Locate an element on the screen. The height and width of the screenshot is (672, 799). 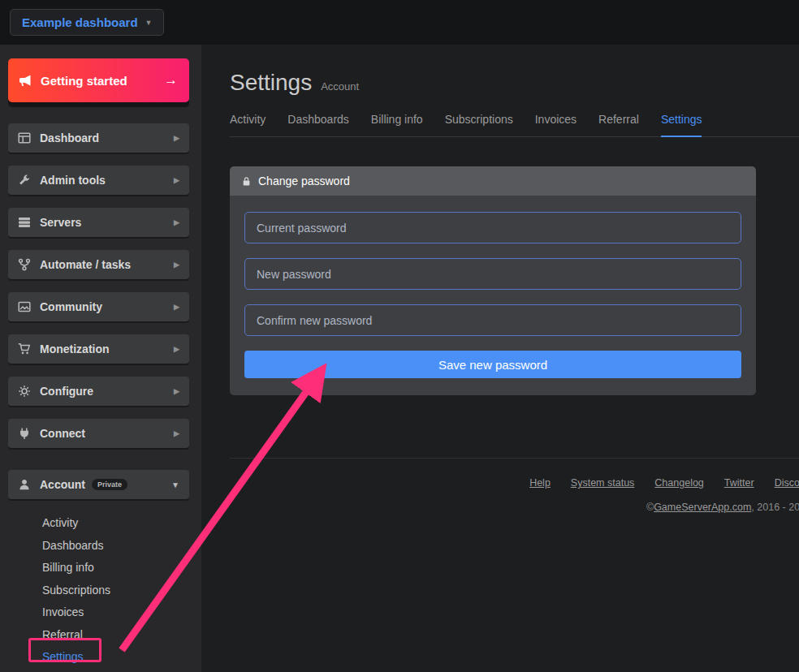
wrench-icon is located at coordinates (24, 180).